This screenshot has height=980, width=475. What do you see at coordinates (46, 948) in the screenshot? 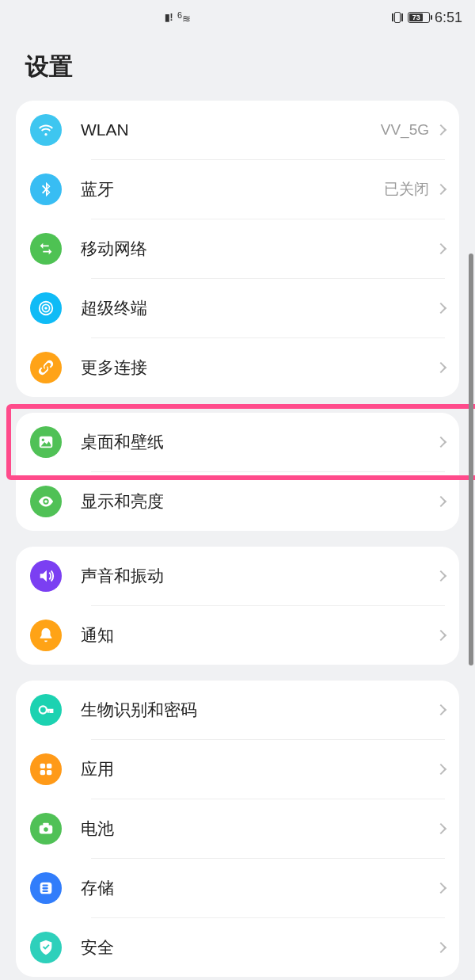
I see `shield-icon` at bounding box center [46, 948].